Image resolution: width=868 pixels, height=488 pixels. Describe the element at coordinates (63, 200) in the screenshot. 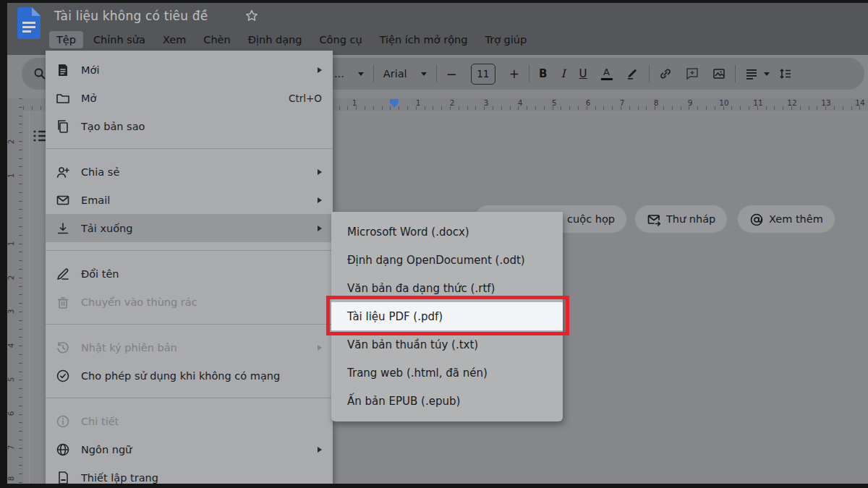

I see `email-icon` at that location.